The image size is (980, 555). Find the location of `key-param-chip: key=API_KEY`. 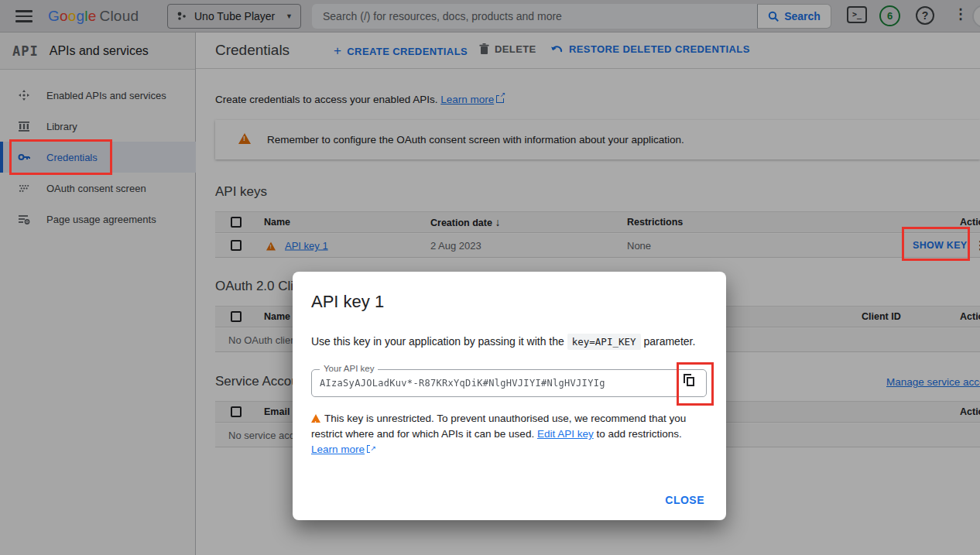

key-param-chip: key=API_KEY is located at coordinates (604, 342).